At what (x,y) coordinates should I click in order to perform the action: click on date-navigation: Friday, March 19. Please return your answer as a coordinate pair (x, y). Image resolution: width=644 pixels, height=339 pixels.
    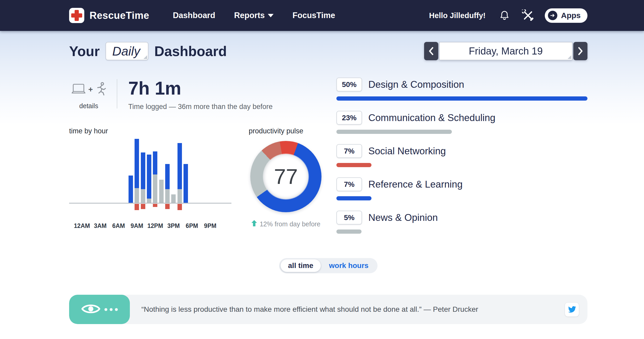
    Looking at the image, I should click on (506, 51).